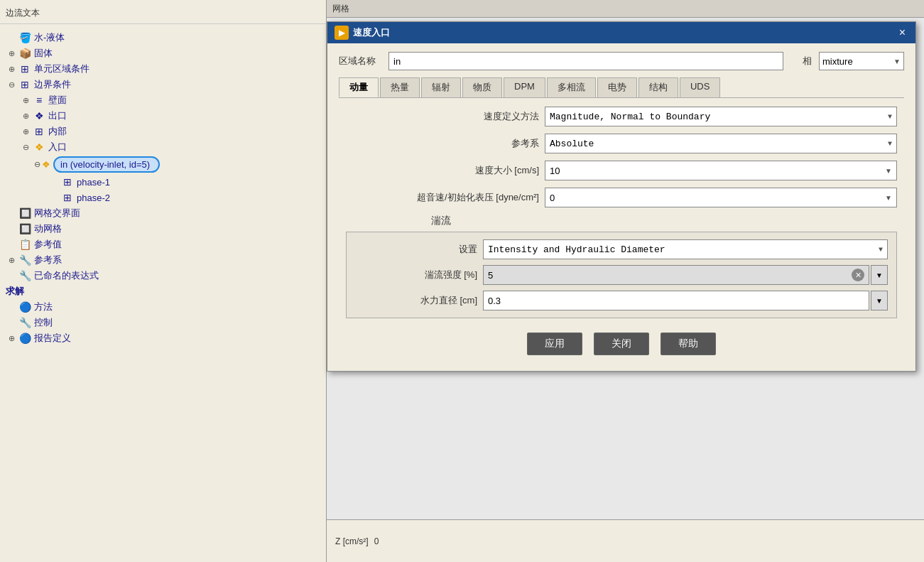 The height and width of the screenshot is (562, 924). What do you see at coordinates (163, 116) in the screenshot?
I see `tree-item-outlet: ⊕ ❖ 出口` at bounding box center [163, 116].